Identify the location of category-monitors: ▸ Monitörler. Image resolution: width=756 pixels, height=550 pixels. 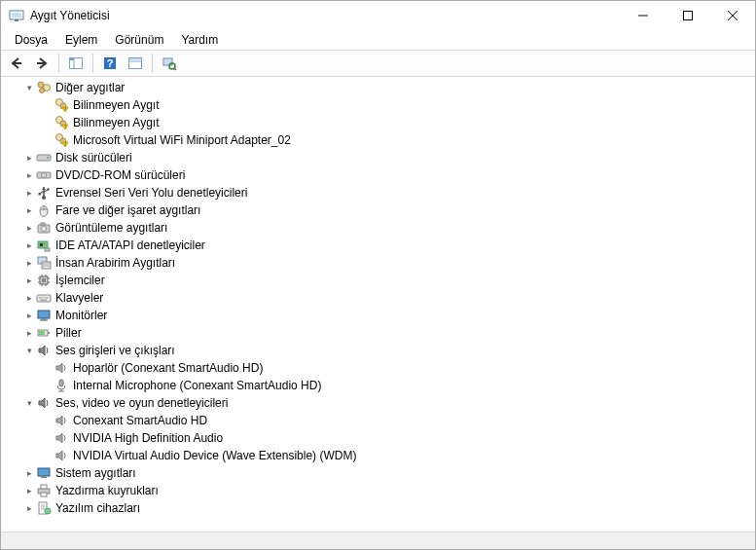
(379, 315).